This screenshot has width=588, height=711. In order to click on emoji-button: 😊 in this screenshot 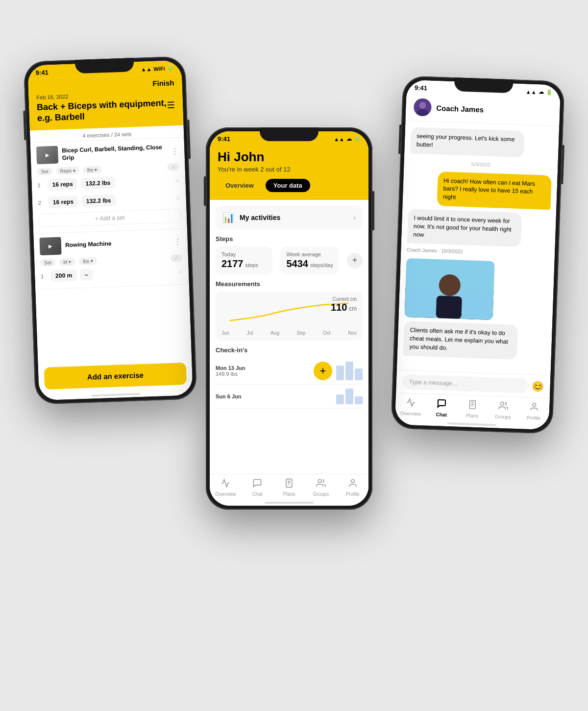, I will do `click(538, 386)`.